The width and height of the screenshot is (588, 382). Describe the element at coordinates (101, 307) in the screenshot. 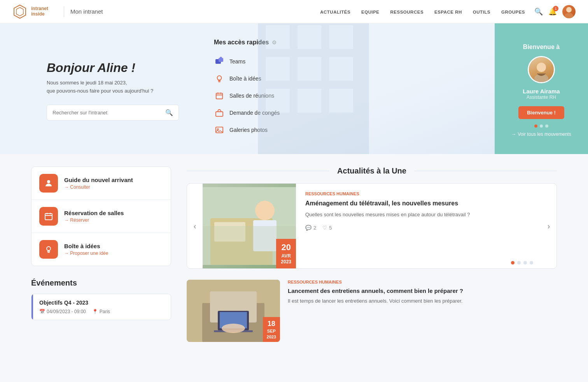

I see `event-card: Objectifs Q4 - 2023 📅 04/09/2023 - 09:00…` at that location.